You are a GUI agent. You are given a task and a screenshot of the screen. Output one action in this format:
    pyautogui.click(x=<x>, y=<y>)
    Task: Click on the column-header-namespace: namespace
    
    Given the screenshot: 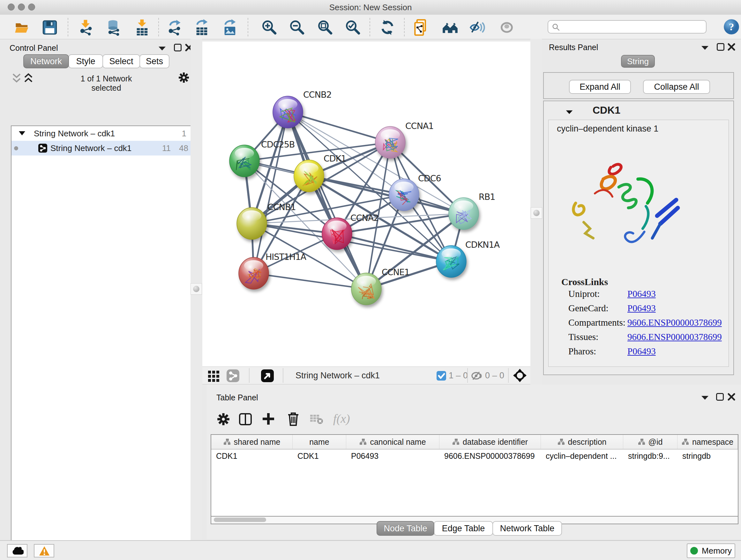 What is the action you would take?
    pyautogui.click(x=708, y=442)
    